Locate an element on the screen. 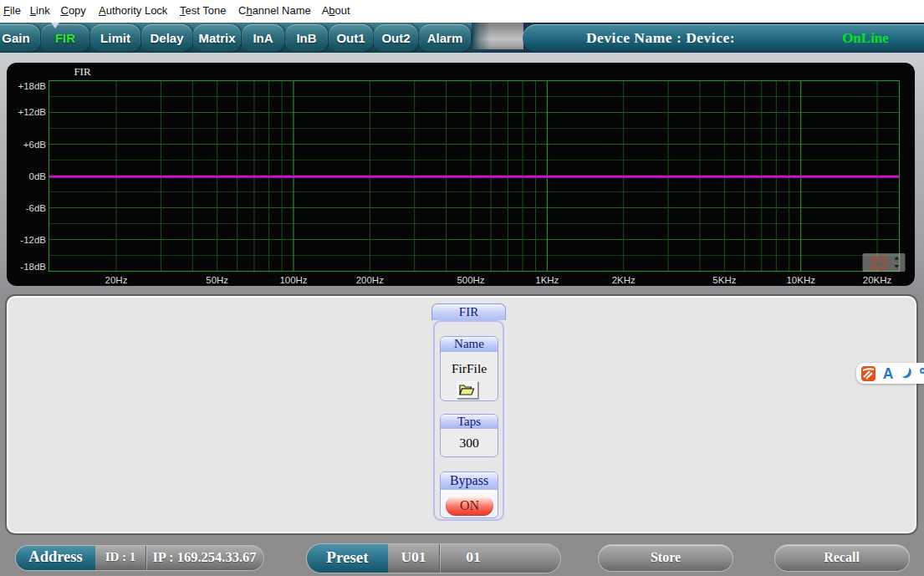 The height and width of the screenshot is (576, 924). svg-text: 50Hz is located at coordinates (217, 280).